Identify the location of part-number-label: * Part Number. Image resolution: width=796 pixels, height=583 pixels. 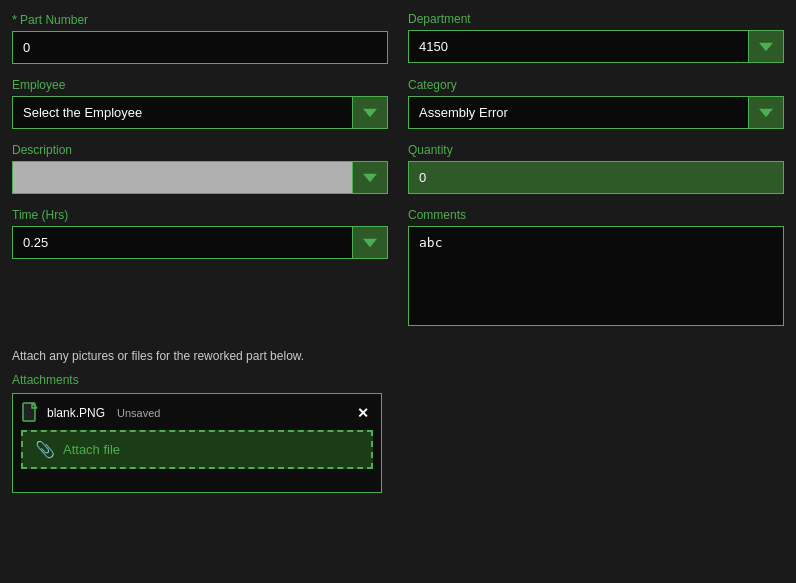
(200, 20).